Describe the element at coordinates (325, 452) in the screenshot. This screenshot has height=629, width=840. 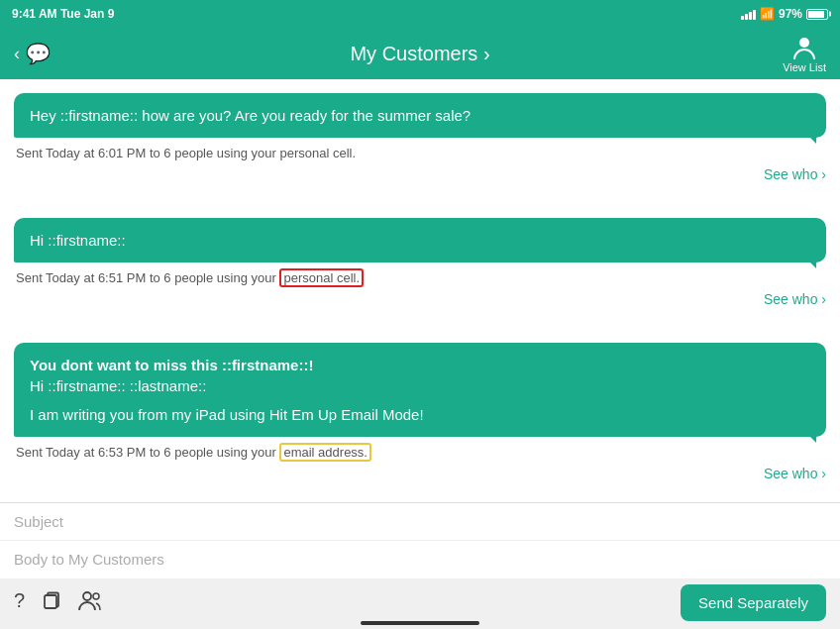
I see `highlight-email-address: email address.` at that location.